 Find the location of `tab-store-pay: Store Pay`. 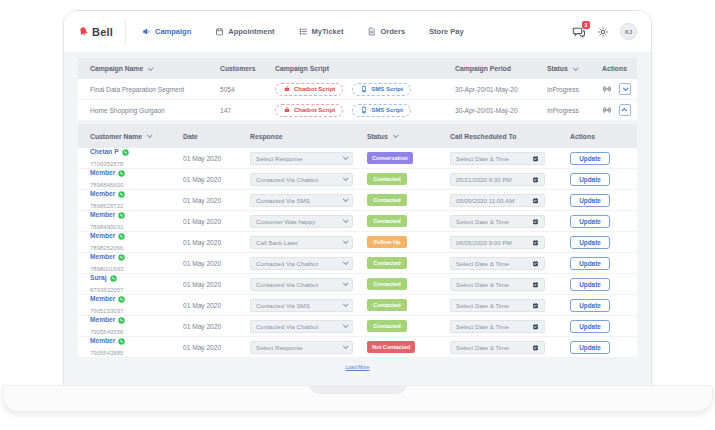

tab-store-pay: Store Pay is located at coordinates (446, 32).